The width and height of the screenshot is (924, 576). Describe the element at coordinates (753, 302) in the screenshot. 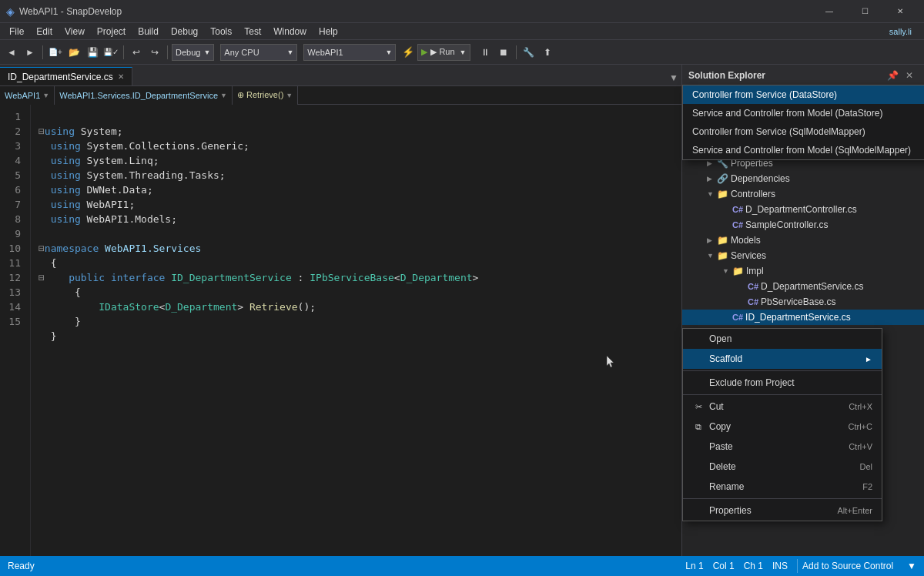

I see `cs-icon-4: C#` at that location.